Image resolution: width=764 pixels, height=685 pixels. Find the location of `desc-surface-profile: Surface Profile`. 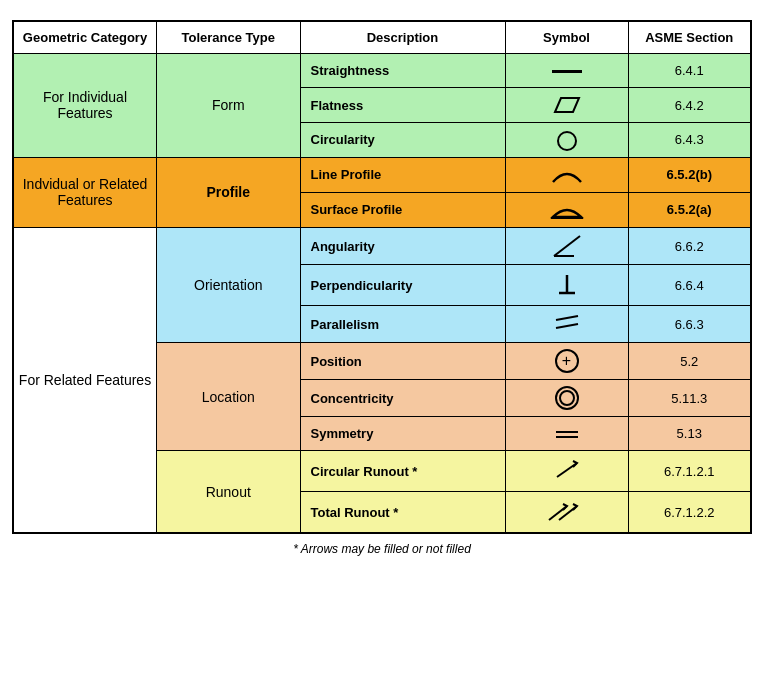

desc-surface-profile: Surface Profile is located at coordinates (402, 210).